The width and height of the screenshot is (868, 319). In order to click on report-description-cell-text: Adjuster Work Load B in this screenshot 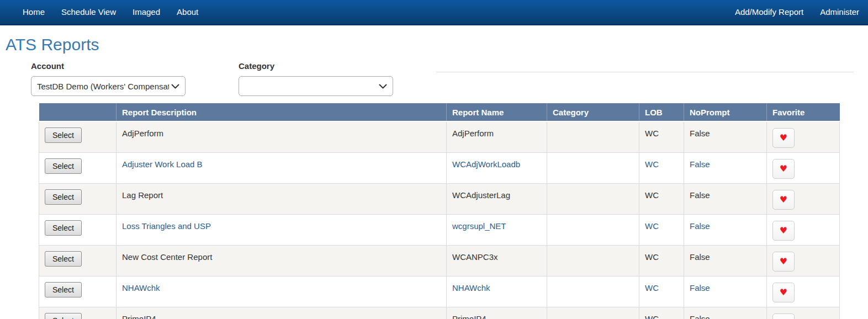, I will do `click(162, 164)`.